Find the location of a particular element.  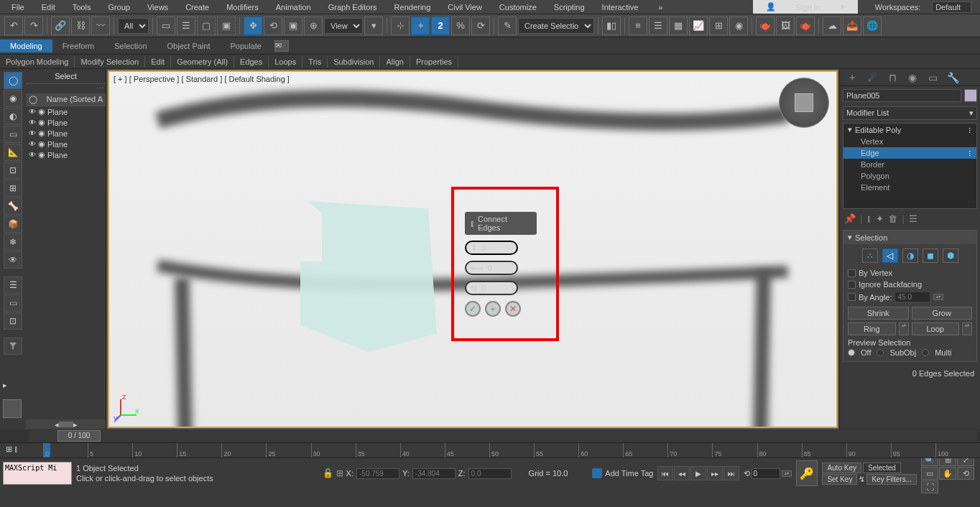

angle-snap-button: 2 is located at coordinates (440, 26).